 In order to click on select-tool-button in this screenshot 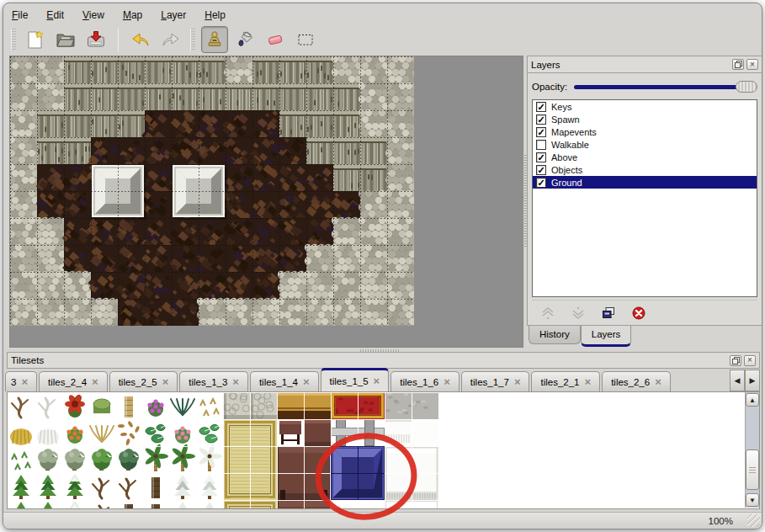, I will do `click(305, 40)`.